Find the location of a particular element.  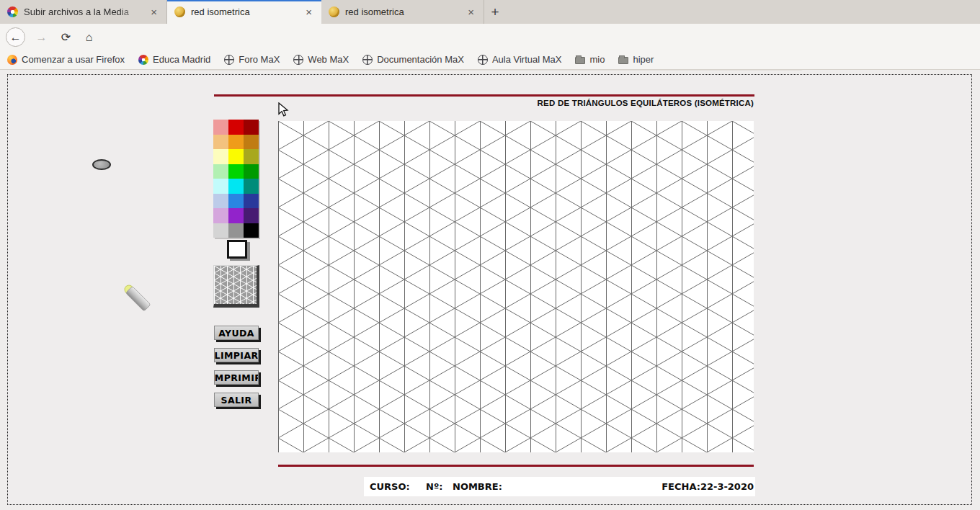

rosette-icon is located at coordinates (143, 60).